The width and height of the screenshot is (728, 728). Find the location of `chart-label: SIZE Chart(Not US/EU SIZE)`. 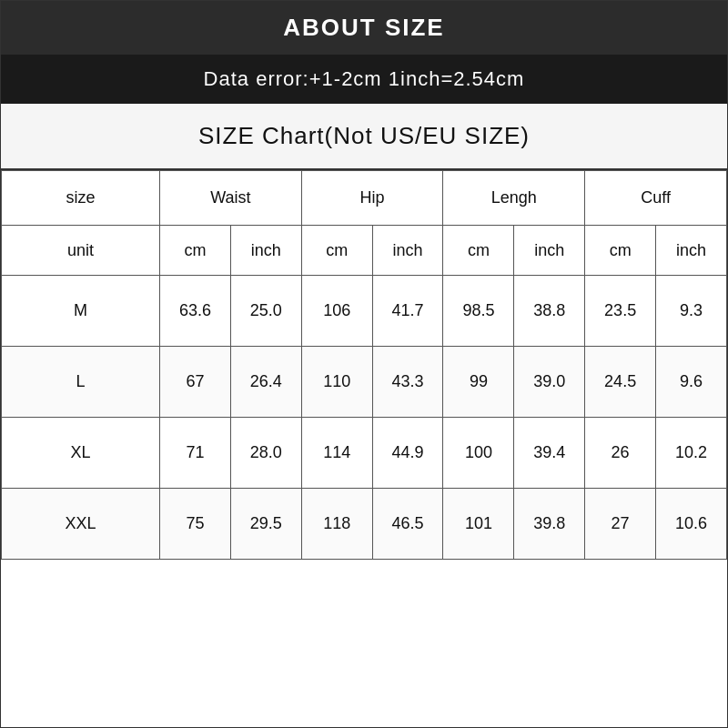

chart-label: SIZE Chart(Not US/EU SIZE) is located at coordinates (364, 136).